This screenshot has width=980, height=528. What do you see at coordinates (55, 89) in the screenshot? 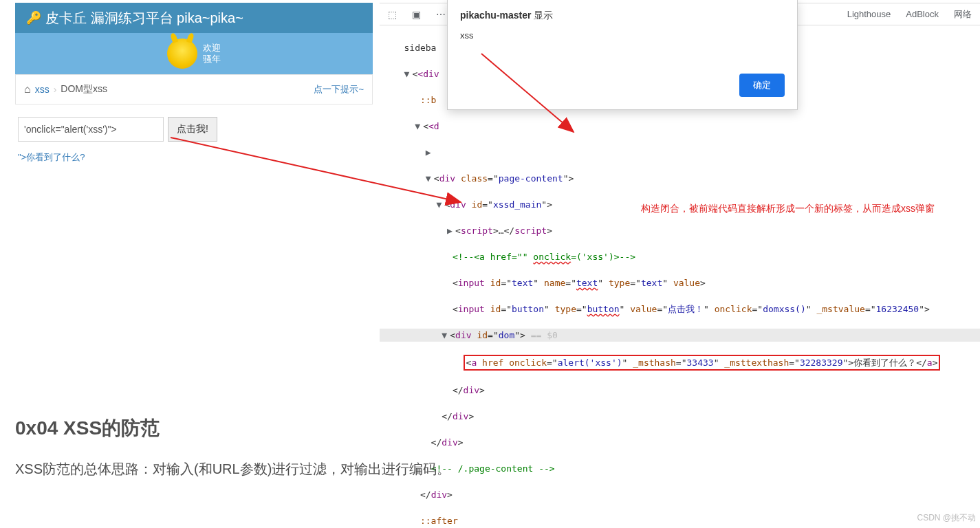
I see `crumb-sep: ›` at bounding box center [55, 89].